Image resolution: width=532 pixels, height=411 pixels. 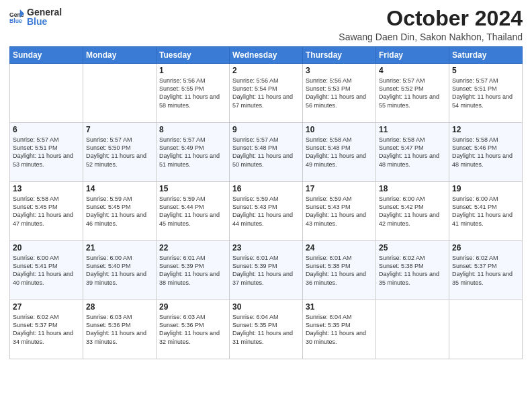 I want to click on day-number: 13, so click(x=46, y=189).